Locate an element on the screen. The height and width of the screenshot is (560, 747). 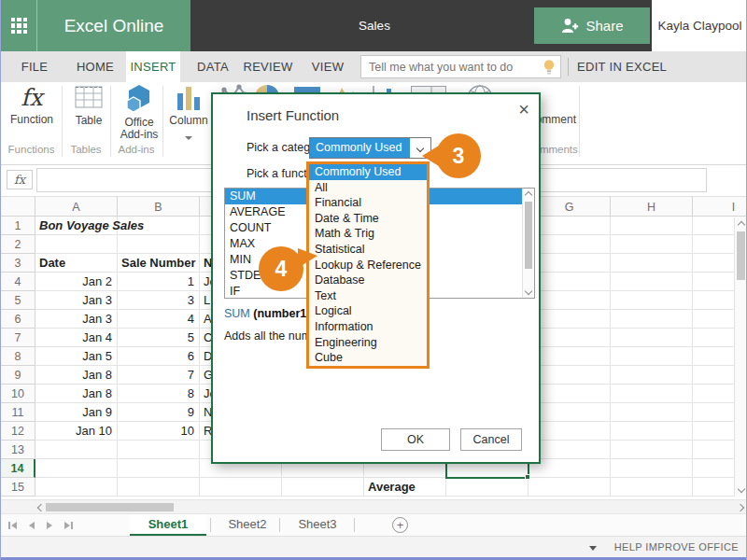
cell-B8: 6 is located at coordinates (159, 357).